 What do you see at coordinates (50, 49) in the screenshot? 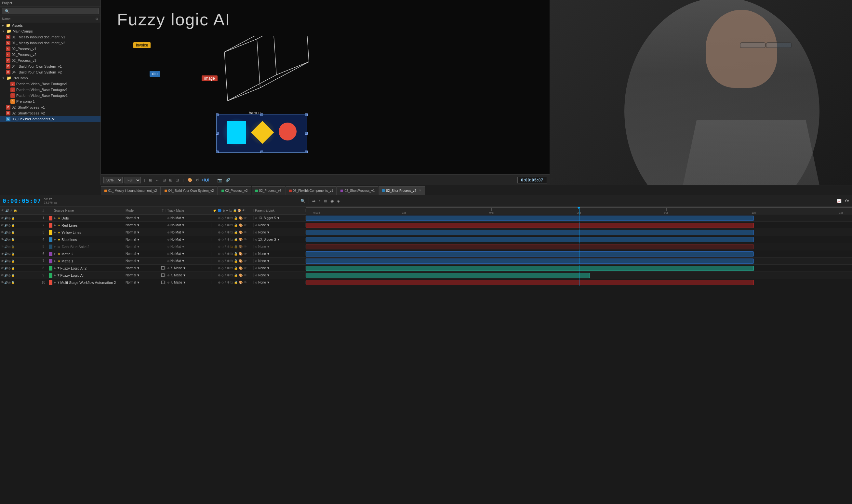
I see `list-item: C 02_Process_v1` at bounding box center [50, 49].